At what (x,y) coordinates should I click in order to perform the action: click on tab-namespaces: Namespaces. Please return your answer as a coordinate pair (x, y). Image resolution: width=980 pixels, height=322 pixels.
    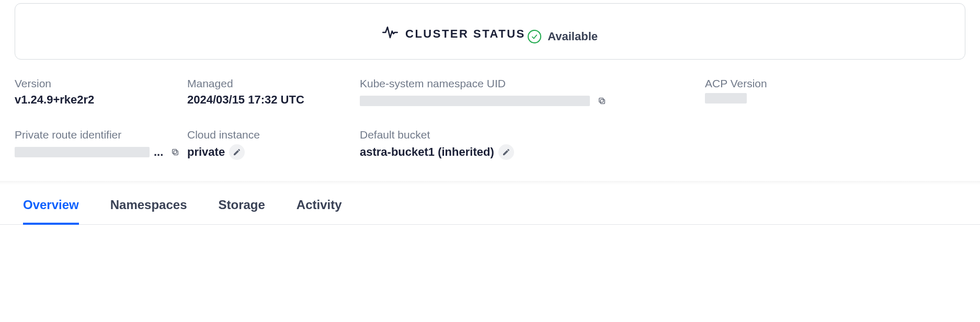
    Looking at the image, I should click on (149, 211).